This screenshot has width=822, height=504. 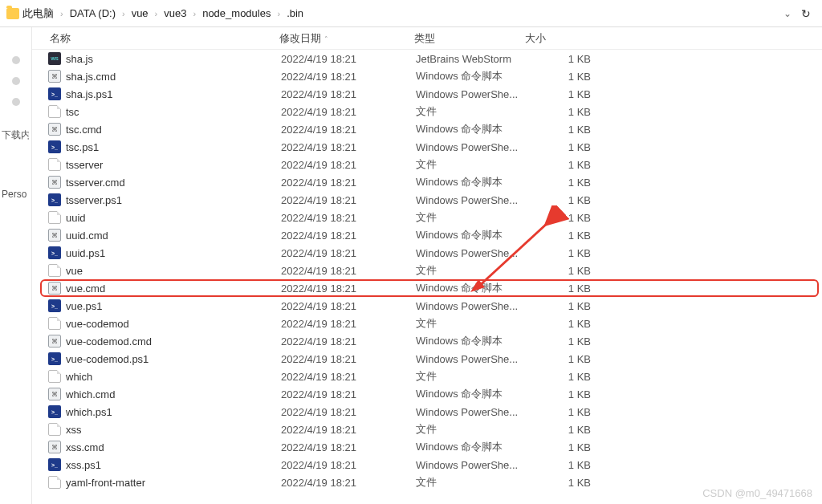 I want to click on file-name-cell: which.cmd, so click(x=161, y=394).